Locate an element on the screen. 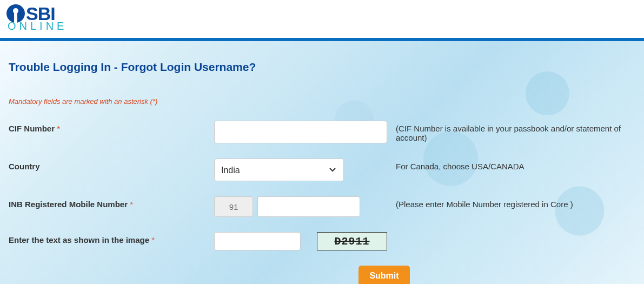  hint-country: For Canada, choose USA/CANADA is located at coordinates (512, 164).